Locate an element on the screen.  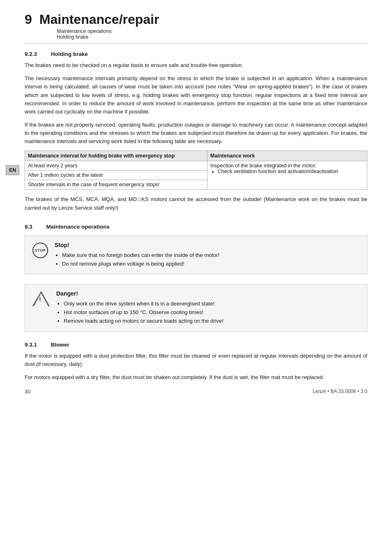
danger-notice-title: Danger! is located at coordinates (208, 294).